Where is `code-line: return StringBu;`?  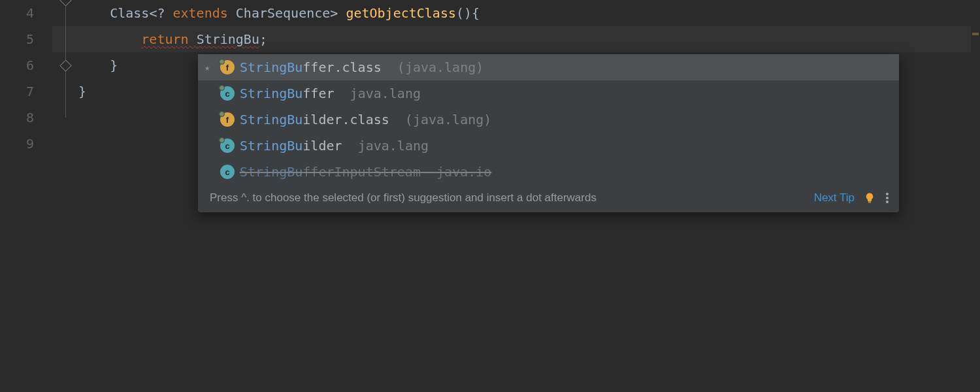
code-line: return StringBu; is located at coordinates (529, 39).